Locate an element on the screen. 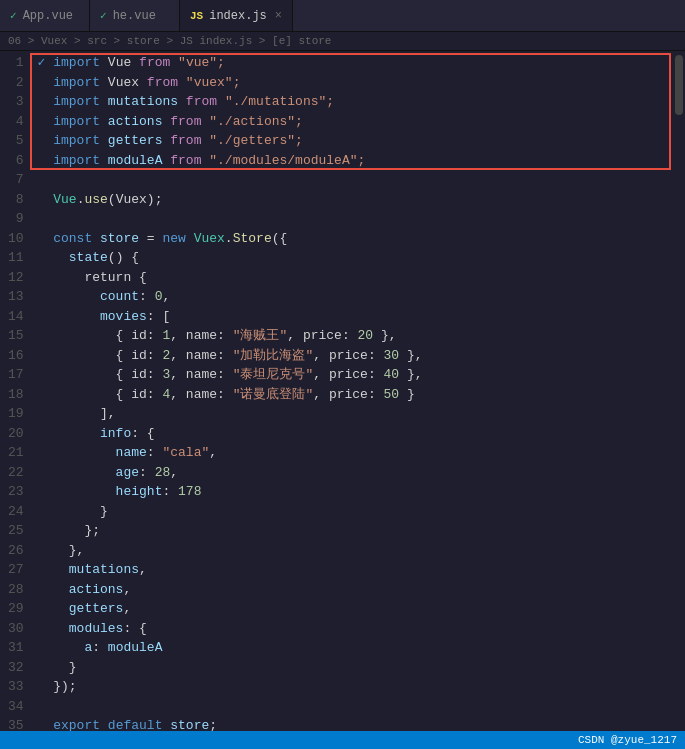 This screenshot has width=685, height=749. code-token: (Vuex); is located at coordinates (136, 200).